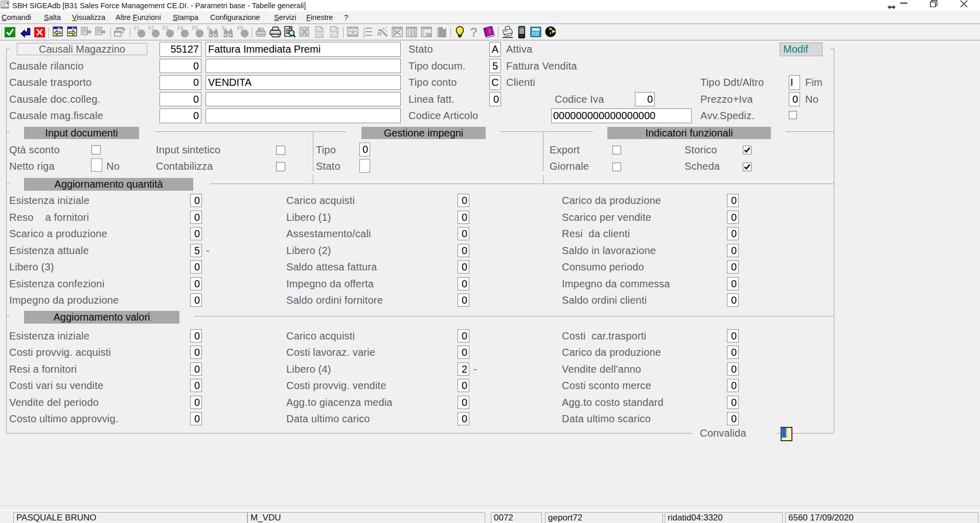  Describe the element at coordinates (364, 33) in the screenshot. I see `svg-text: 2` at that location.